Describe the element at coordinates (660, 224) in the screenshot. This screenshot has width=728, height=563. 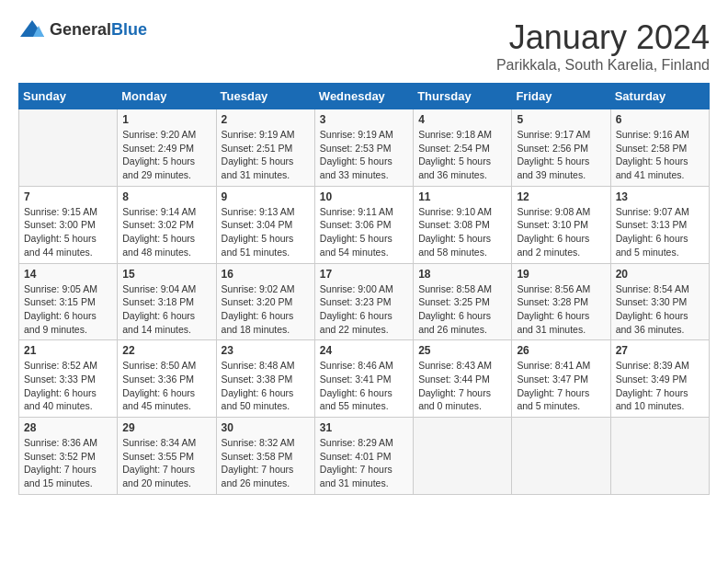
I see `day-cell: 13Sunrise: 9:07 AMSunset: 3:13 PMDayligh…` at that location.